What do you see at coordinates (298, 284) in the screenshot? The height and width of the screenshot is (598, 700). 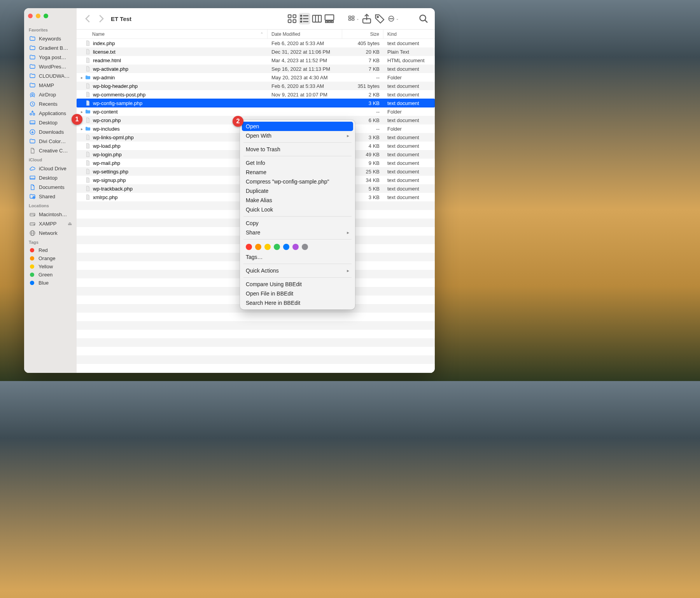 I see `menu-item: Compare Using BBEdit` at bounding box center [298, 284].